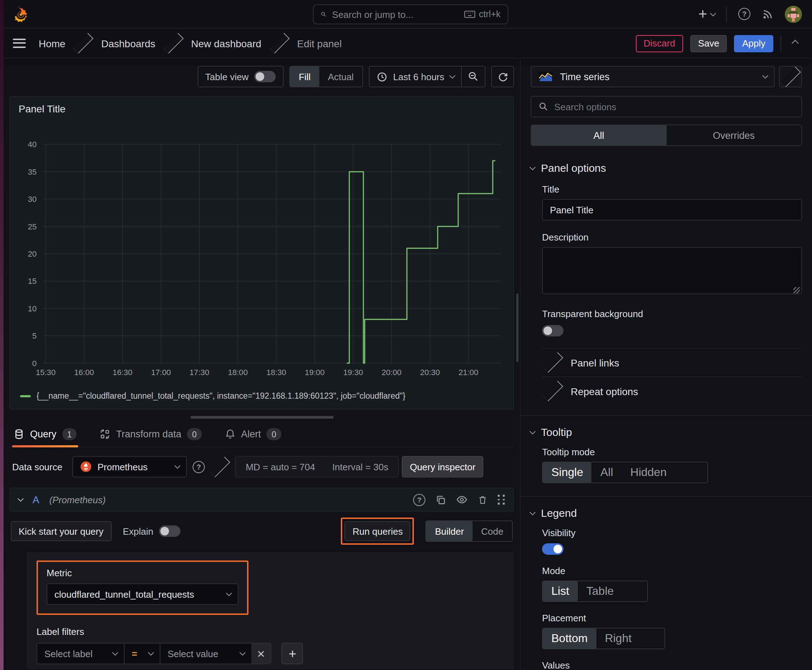 The width and height of the screenshot is (812, 670). What do you see at coordinates (52, 43) in the screenshot?
I see `breadcrumb-home: Home` at bounding box center [52, 43].